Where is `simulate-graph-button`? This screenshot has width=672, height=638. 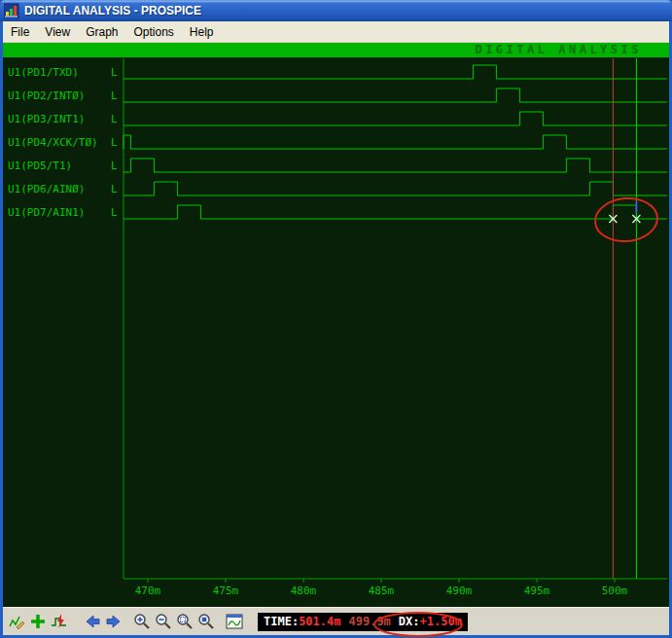 simulate-graph-button is located at coordinates (59, 621).